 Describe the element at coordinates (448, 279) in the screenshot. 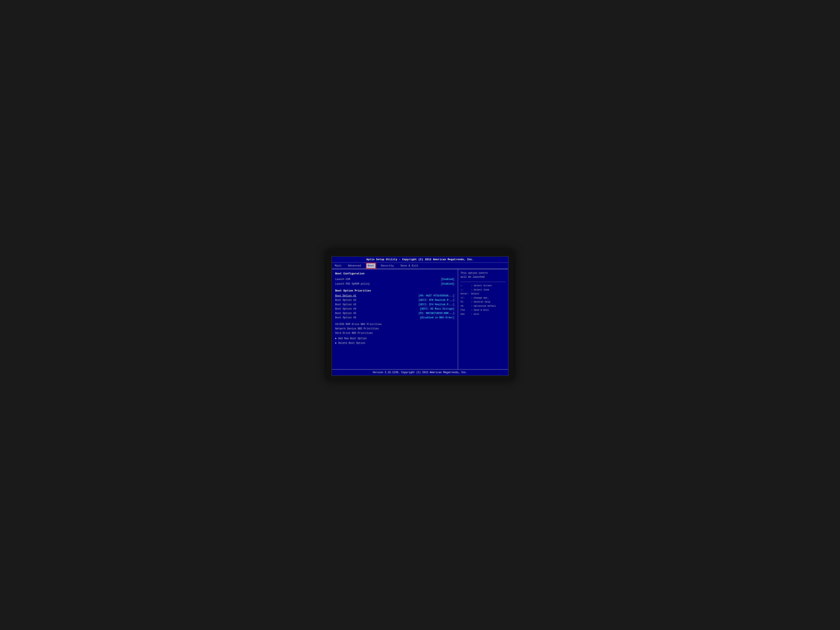

I see `launch-csm-value: [Enabled]` at that location.